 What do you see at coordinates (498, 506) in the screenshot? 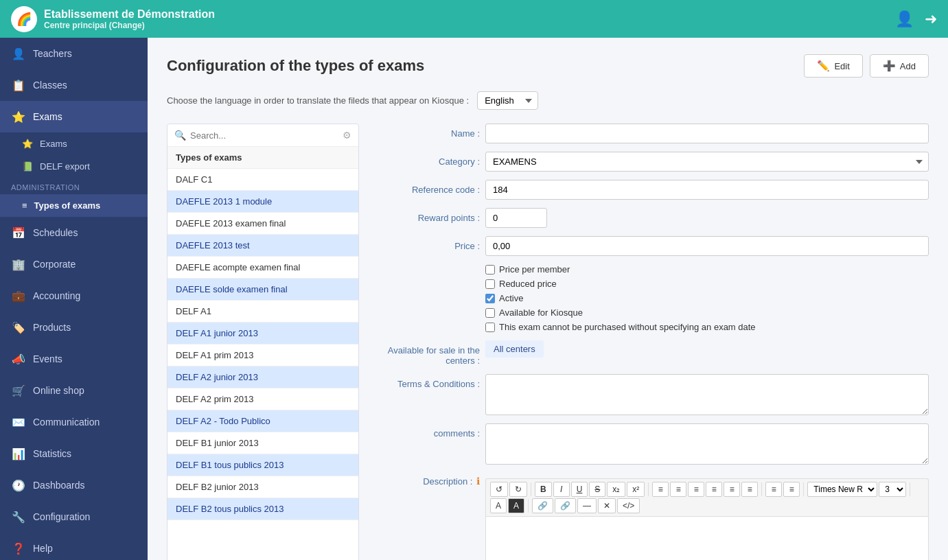
I see `toolbar-font-color: A` at bounding box center [498, 506].